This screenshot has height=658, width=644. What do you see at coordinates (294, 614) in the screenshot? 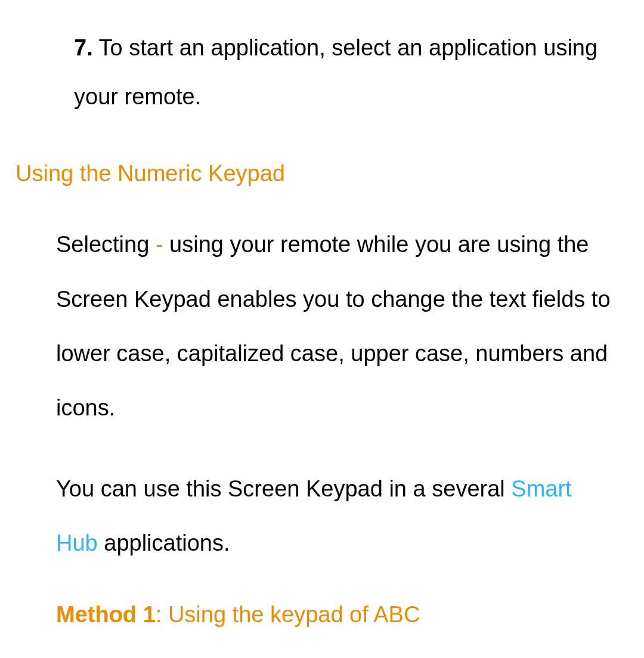
I see `method-text: Using the keypad of ABC` at bounding box center [294, 614].